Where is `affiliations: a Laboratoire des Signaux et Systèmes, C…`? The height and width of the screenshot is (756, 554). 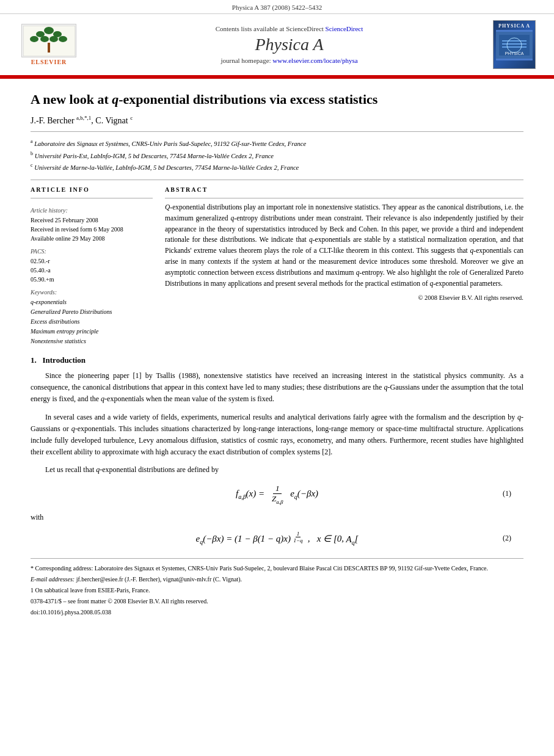 affiliations: a Laboratoire des Signaux et Systèmes, C… is located at coordinates (277, 155).